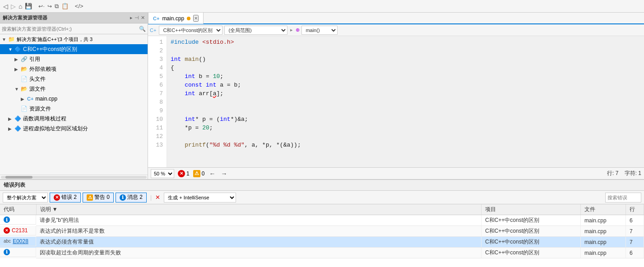 Image resolution: width=644 pixels, height=267 pixels. I want to click on copy-btn: ⧉, so click(57, 6).